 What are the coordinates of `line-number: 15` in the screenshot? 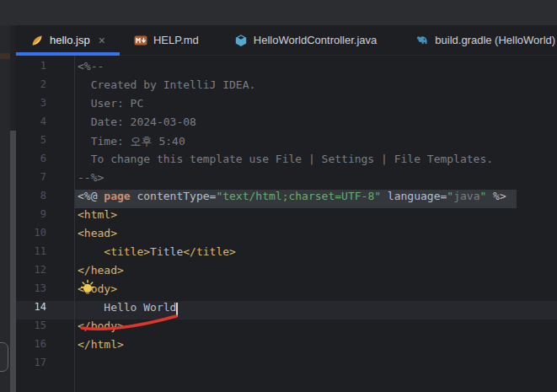 It's located at (46, 329).